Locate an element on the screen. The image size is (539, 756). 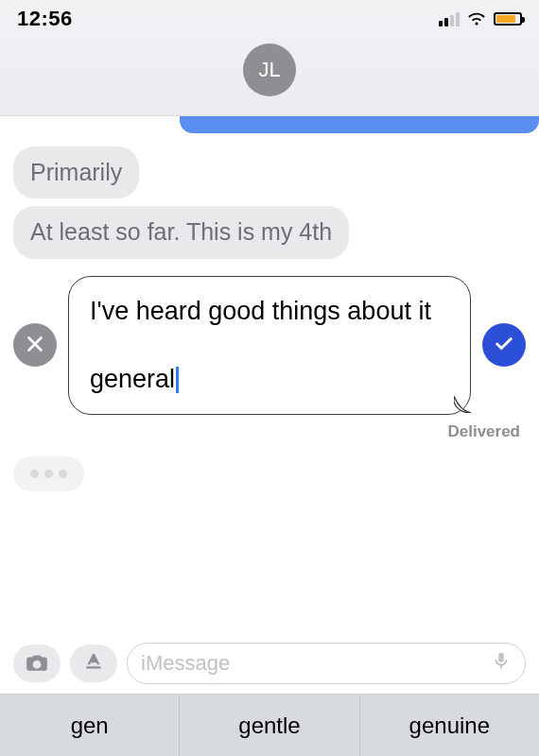
microphone-icon is located at coordinates (501, 663).